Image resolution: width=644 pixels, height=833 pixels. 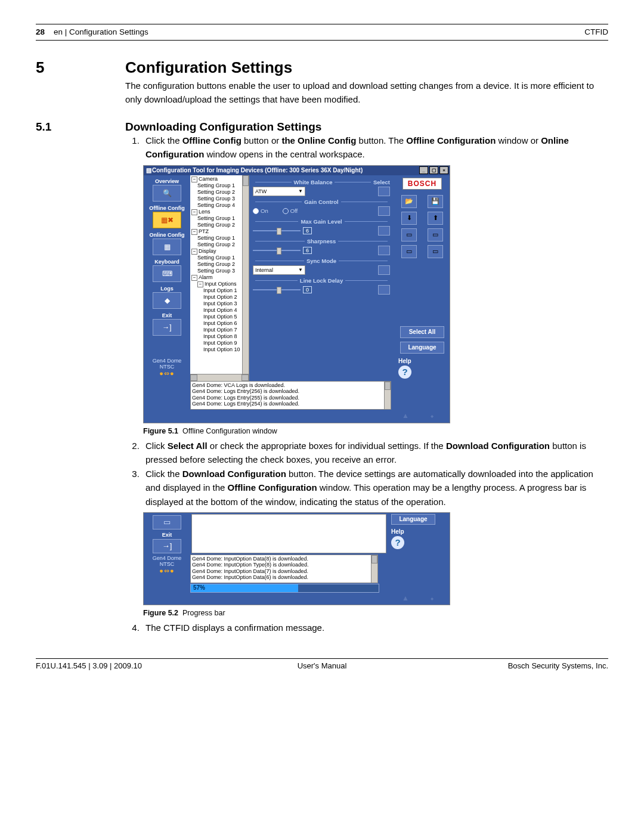 What do you see at coordinates (423, 171) in the screenshot?
I see `minimize-icon: _` at bounding box center [423, 171].